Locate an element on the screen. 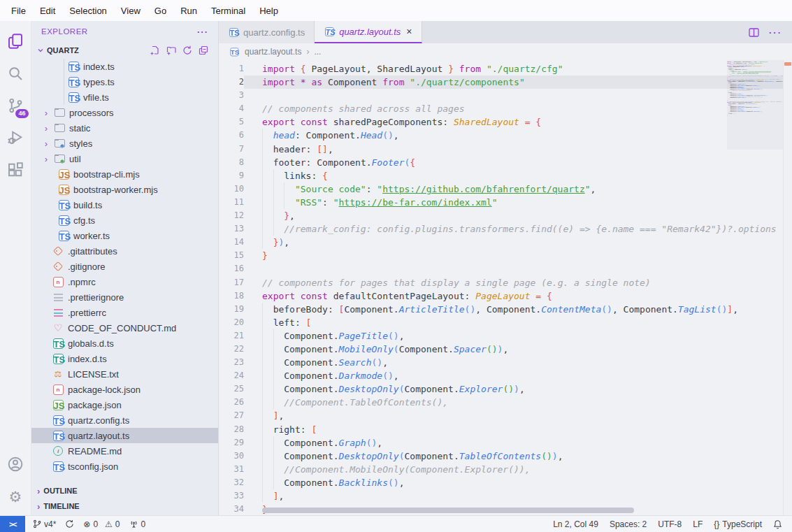 This screenshot has width=792, height=532. tree-item-.gitignore: .gitignore is located at coordinates (124, 266).